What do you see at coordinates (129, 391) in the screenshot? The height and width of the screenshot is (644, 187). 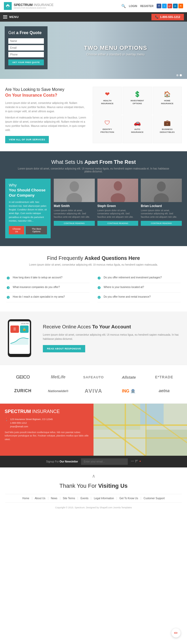 I see `partner-ing: ING 🏦` at bounding box center [129, 391].